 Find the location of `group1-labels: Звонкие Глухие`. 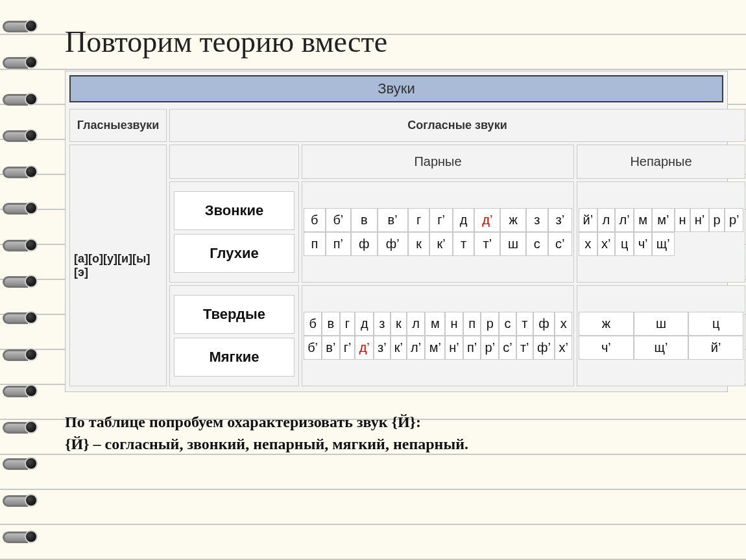

group1-labels: Звонкие Глухие is located at coordinates (234, 232).